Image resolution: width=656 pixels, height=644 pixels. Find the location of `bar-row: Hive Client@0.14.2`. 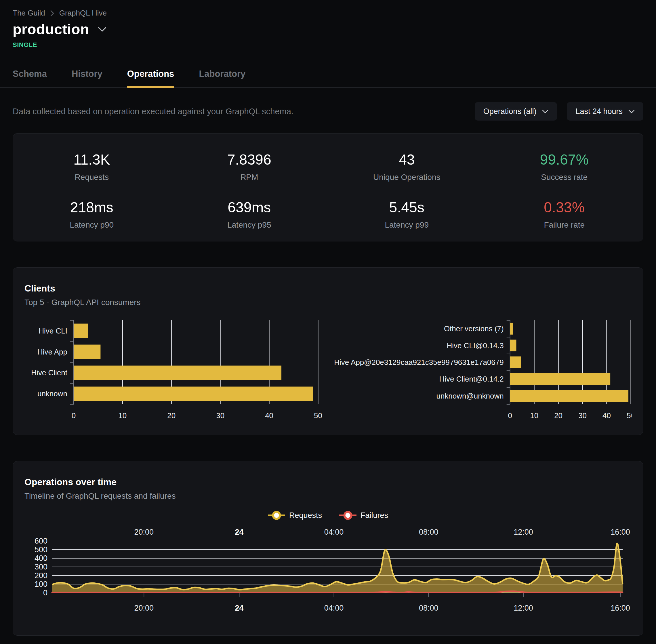

bar-row: Hive Client@0.14.2 is located at coordinates (525, 379).